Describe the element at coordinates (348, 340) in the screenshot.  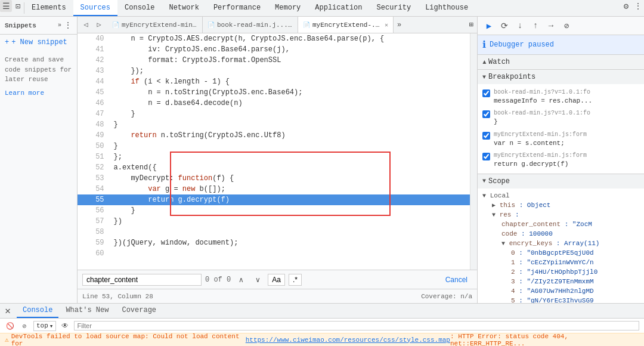
I see `error-link: https://www.ciweimao.com/resources/css/s…` at that location.